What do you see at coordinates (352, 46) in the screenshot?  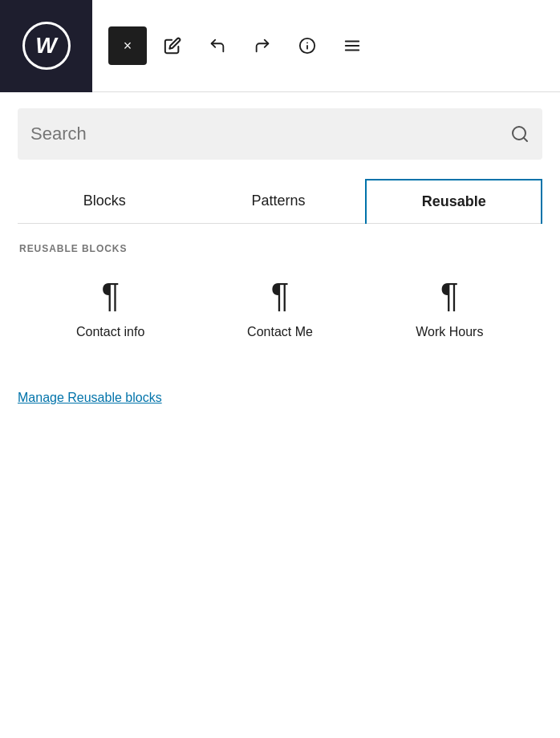 I see `hamburger-icon` at bounding box center [352, 46].